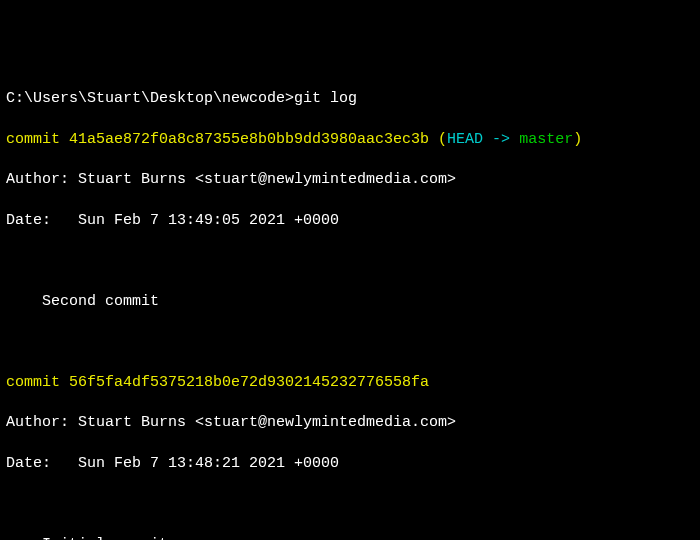 Image resolution: width=700 pixels, height=540 pixels. Describe the element at coordinates (578, 140) in the screenshot. I see `ref-close-1: )` at that location.